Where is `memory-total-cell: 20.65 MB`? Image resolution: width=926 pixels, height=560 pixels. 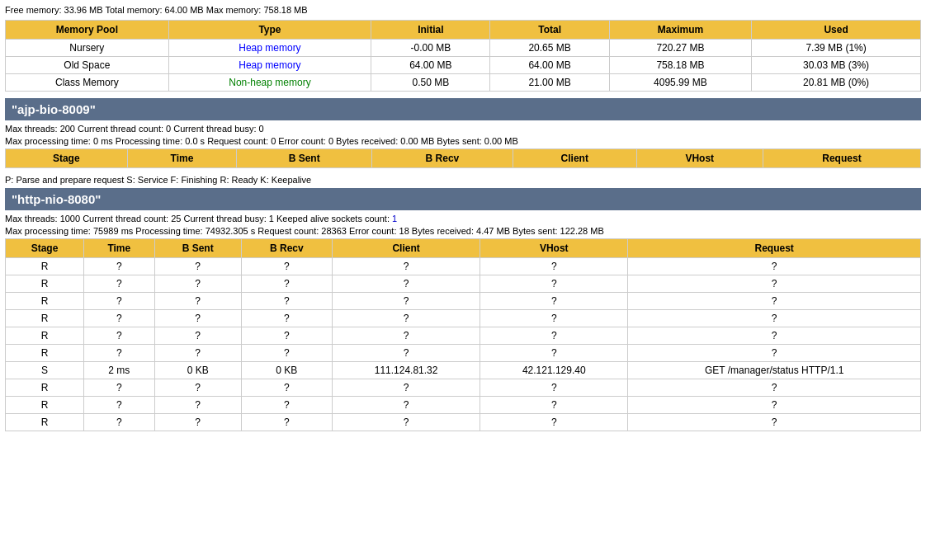
memory-total-cell: 20.65 MB is located at coordinates (550, 48).